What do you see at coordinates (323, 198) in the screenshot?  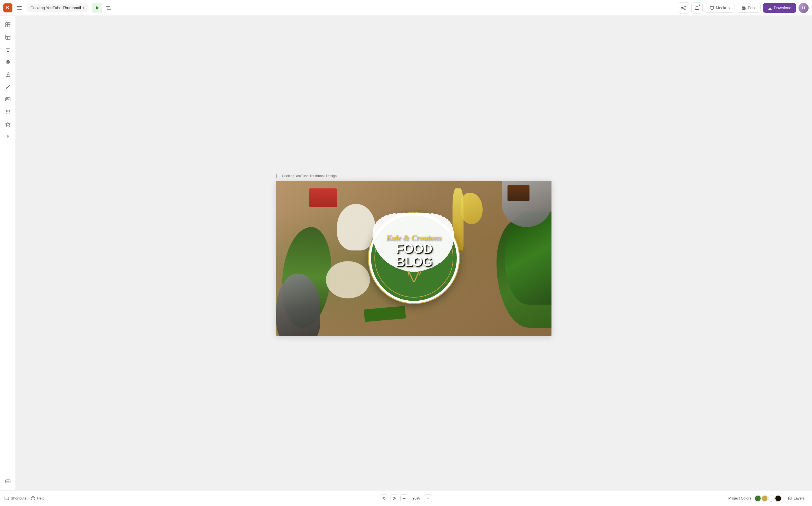 I see `red-plate` at bounding box center [323, 198].